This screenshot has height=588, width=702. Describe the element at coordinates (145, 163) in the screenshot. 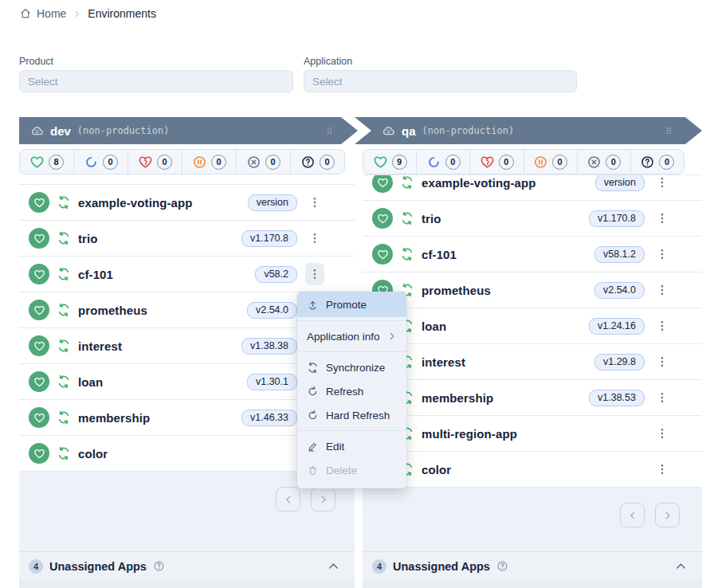

I see `broken-heart-icon` at that location.